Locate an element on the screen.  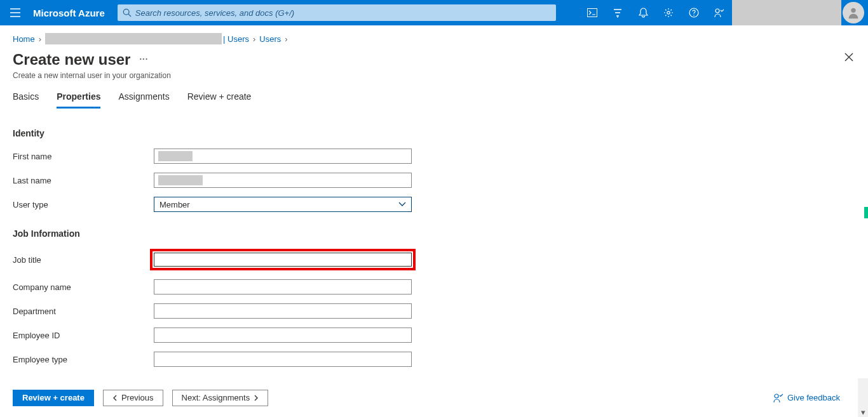
label-first-name: First name is located at coordinates (83, 156).